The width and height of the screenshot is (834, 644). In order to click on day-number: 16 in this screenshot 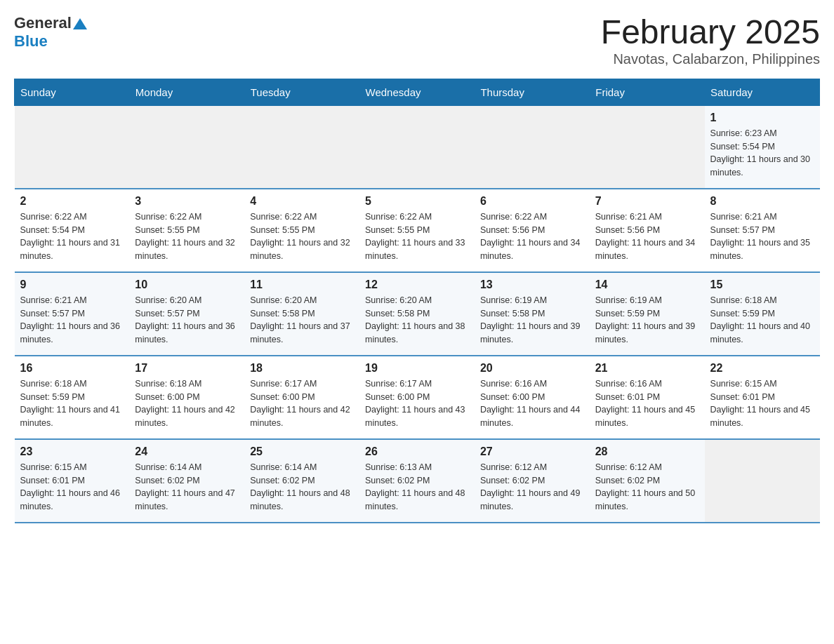, I will do `click(72, 368)`.